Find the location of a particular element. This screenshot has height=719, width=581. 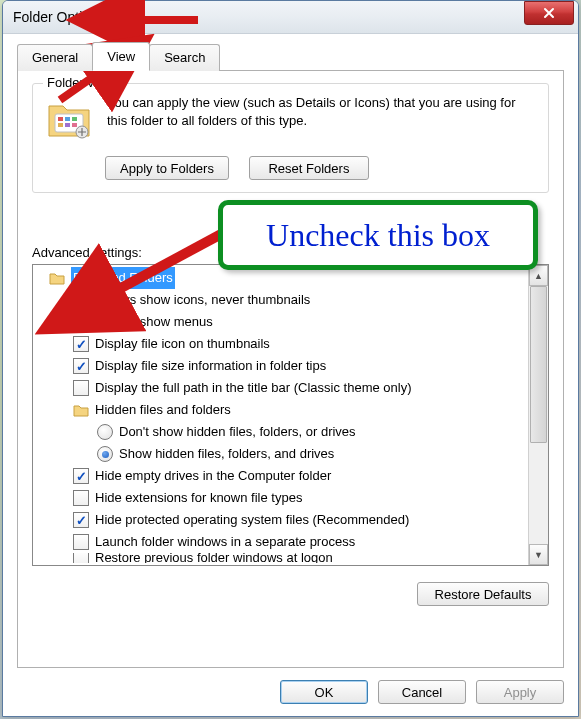

folder-views-group-title: Folder views is located at coordinates (84, 82).